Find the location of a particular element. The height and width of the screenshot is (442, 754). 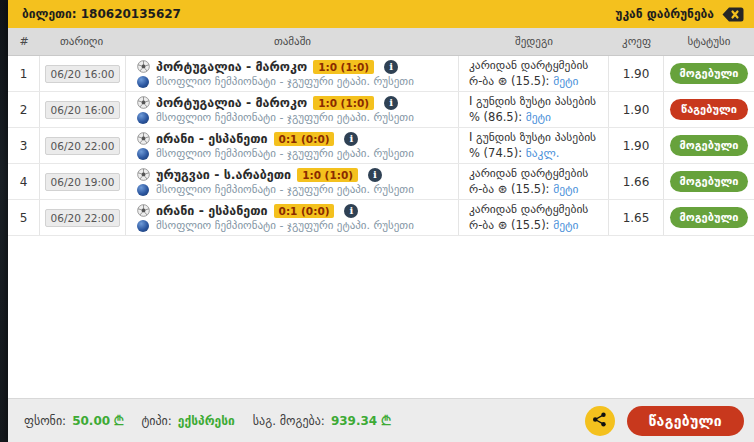

stake-value: 50.00 ₾ is located at coordinates (98, 421).